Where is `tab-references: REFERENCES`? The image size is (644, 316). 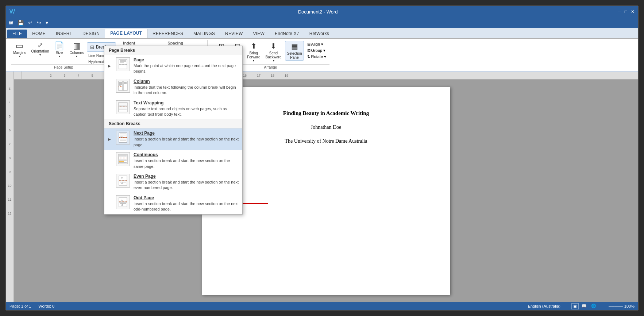
tab-references: REFERENCES is located at coordinates (168, 34).